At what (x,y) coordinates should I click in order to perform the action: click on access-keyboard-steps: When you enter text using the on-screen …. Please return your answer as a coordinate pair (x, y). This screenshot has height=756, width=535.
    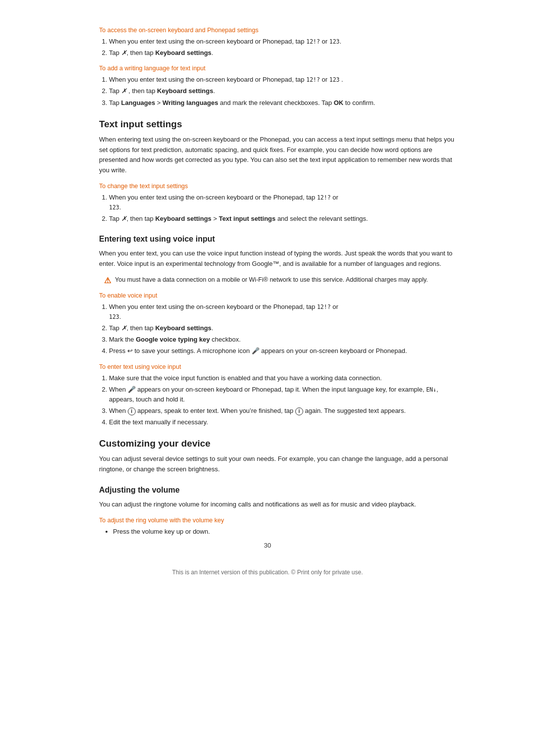
    Looking at the image, I should click on (282, 48).